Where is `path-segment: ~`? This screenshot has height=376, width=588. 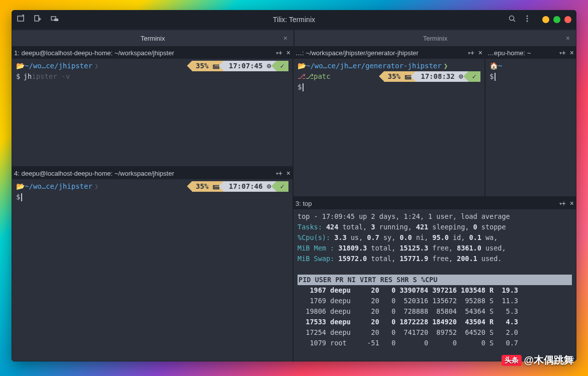 path-segment: ~ is located at coordinates (500, 66).